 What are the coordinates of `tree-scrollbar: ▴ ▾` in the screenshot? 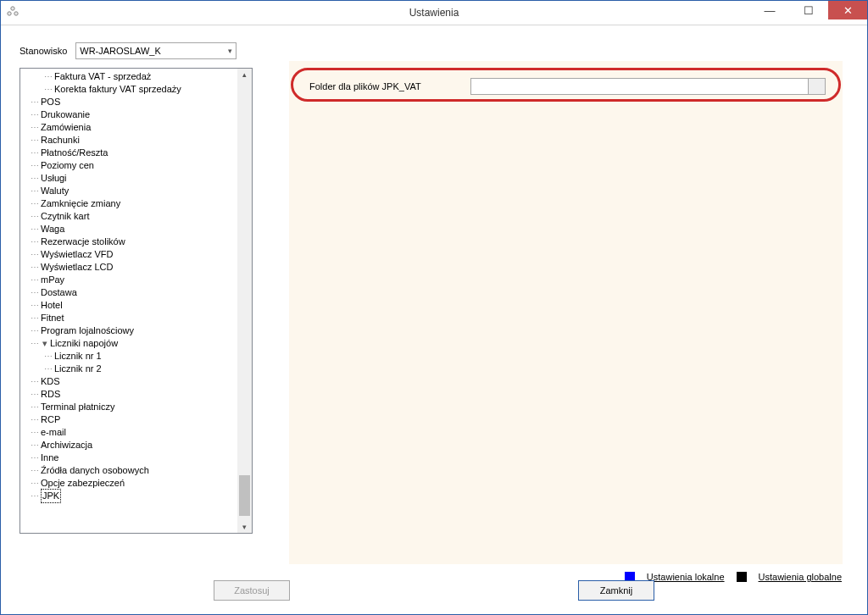 It's located at (244, 301).